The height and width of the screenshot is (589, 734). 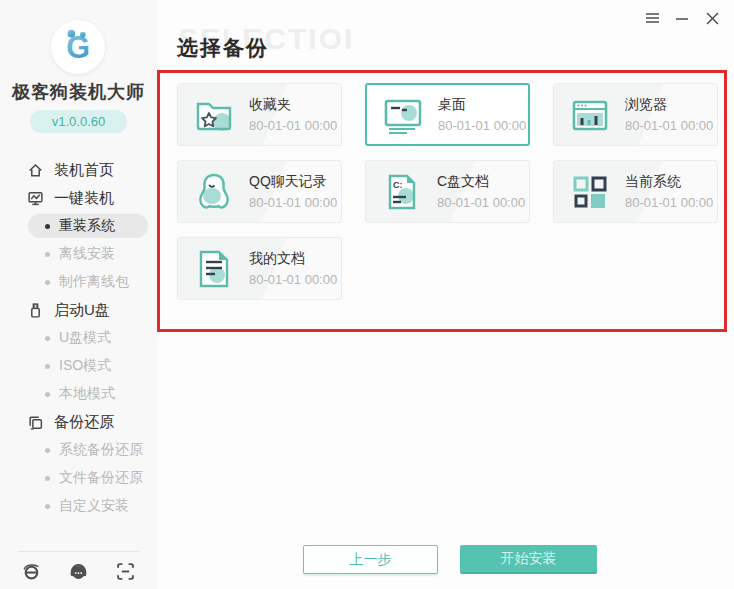 What do you see at coordinates (126, 572) in the screenshot?
I see `scan-icon` at bounding box center [126, 572].